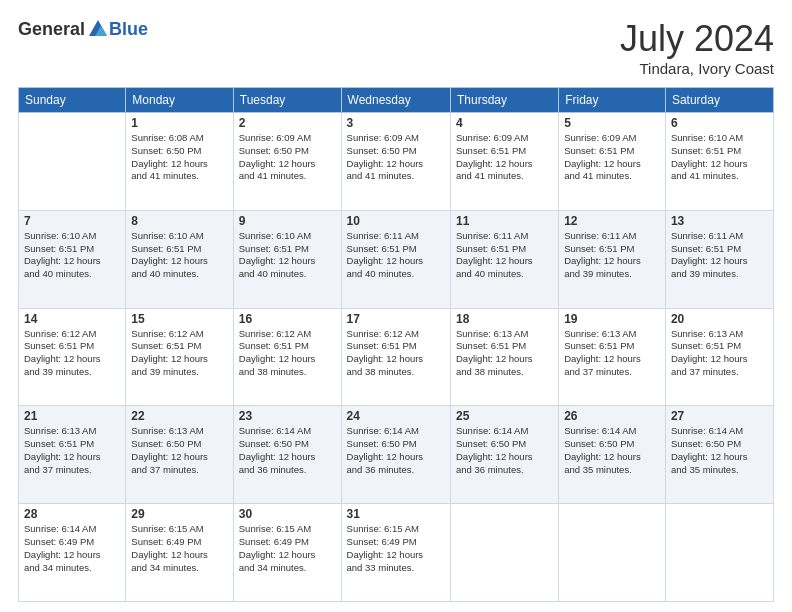 The width and height of the screenshot is (792, 612). Describe the element at coordinates (697, 68) in the screenshot. I see `location-title: Tindara, Ivory Coast` at that location.